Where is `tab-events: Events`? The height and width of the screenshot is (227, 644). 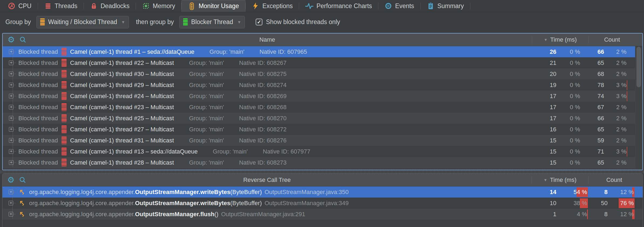 tab-events: Events is located at coordinates (399, 6).